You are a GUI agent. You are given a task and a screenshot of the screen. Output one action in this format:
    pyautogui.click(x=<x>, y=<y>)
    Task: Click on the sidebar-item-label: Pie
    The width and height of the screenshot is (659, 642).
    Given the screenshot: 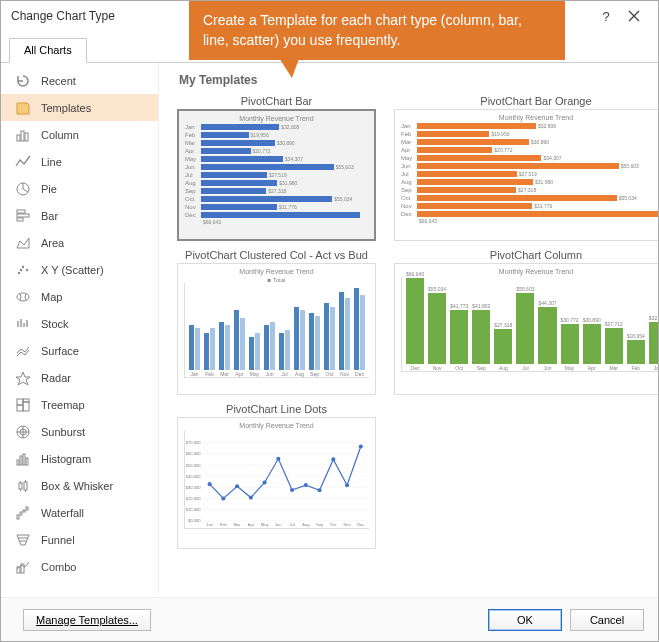 What is the action you would take?
    pyautogui.click(x=49, y=189)
    